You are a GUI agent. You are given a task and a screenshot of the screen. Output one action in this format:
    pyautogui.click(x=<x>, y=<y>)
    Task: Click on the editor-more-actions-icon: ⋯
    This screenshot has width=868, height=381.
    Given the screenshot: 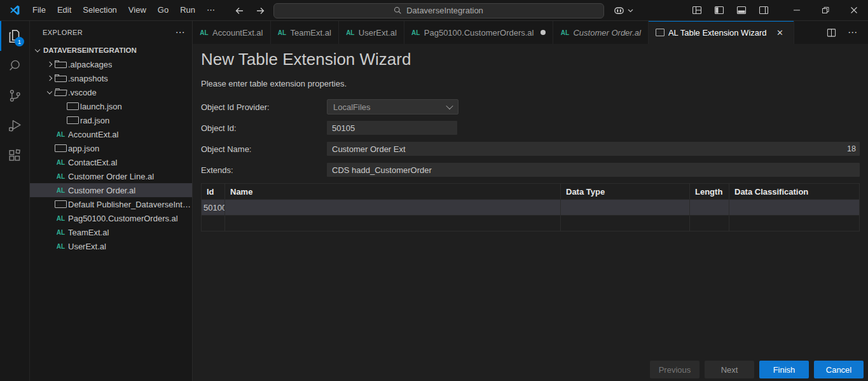 What is the action you would take?
    pyautogui.click(x=853, y=32)
    